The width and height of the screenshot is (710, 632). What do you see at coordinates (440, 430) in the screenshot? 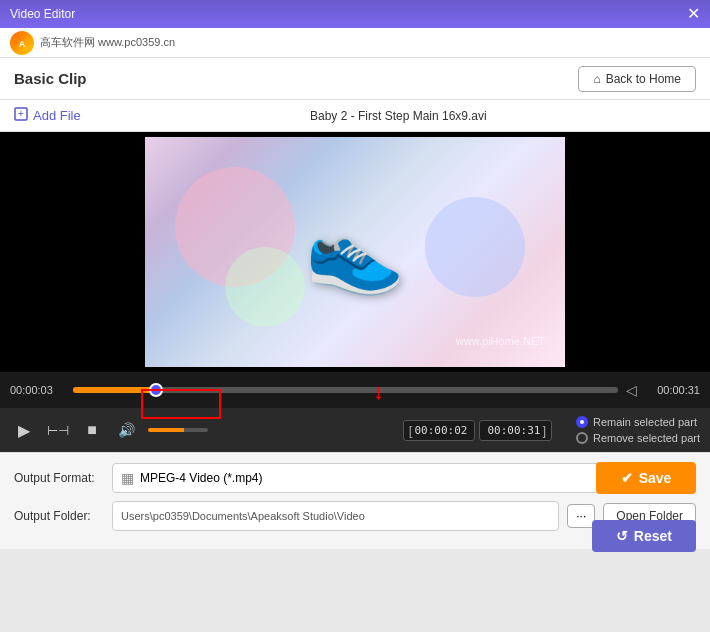
I see `start-time-value: 00:00:02` at bounding box center [440, 430].